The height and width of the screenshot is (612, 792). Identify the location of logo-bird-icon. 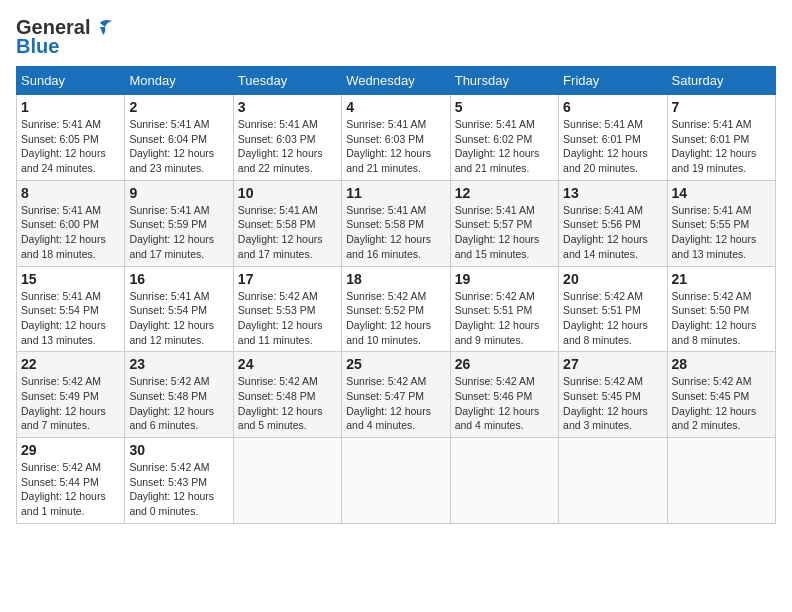
(103, 28).